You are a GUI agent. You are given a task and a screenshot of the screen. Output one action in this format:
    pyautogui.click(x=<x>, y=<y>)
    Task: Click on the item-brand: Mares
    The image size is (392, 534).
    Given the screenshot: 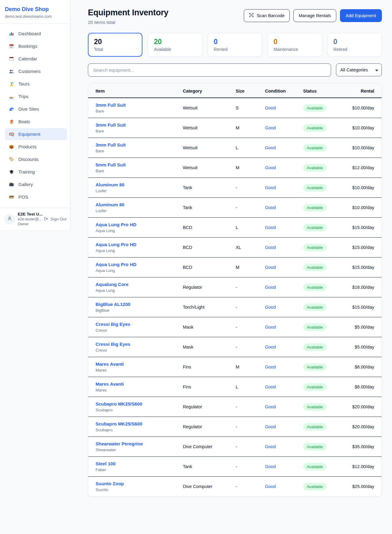 What is the action you would take?
    pyautogui.click(x=135, y=390)
    